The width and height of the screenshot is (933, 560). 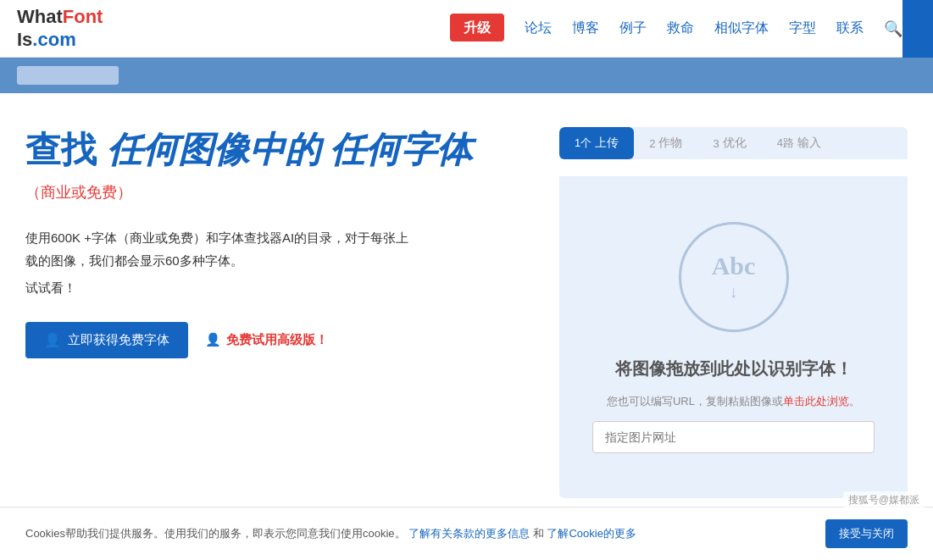 I want to click on title-part1: 查找, so click(x=61, y=149).